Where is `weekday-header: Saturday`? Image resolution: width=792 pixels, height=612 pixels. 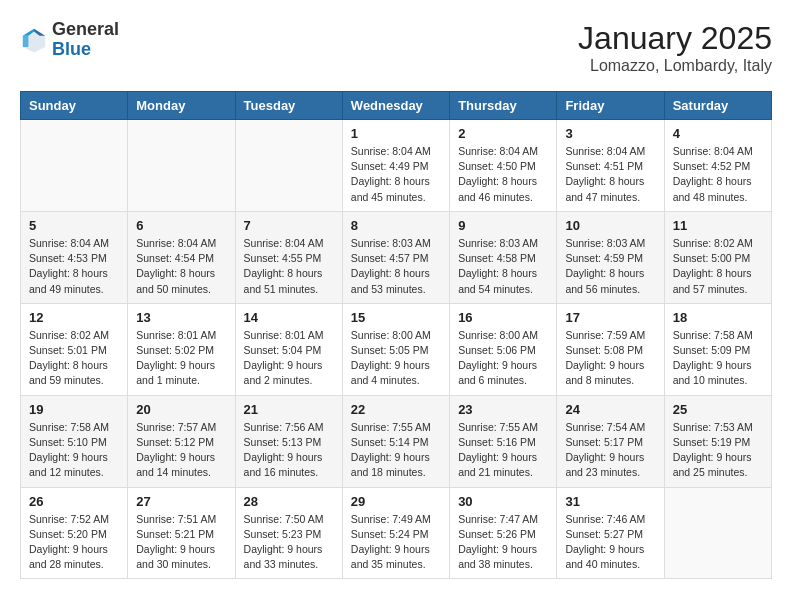
weekday-header: Saturday is located at coordinates (718, 106).